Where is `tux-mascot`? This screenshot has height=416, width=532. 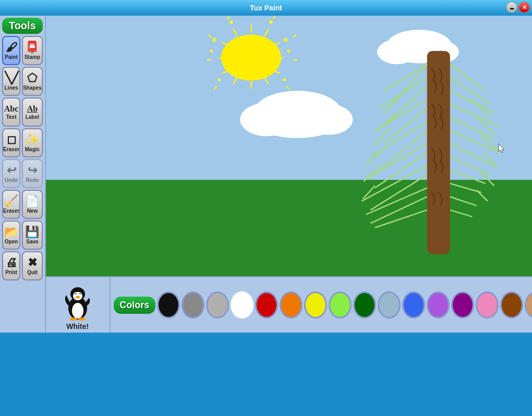
tux-mascot is located at coordinates (78, 300).